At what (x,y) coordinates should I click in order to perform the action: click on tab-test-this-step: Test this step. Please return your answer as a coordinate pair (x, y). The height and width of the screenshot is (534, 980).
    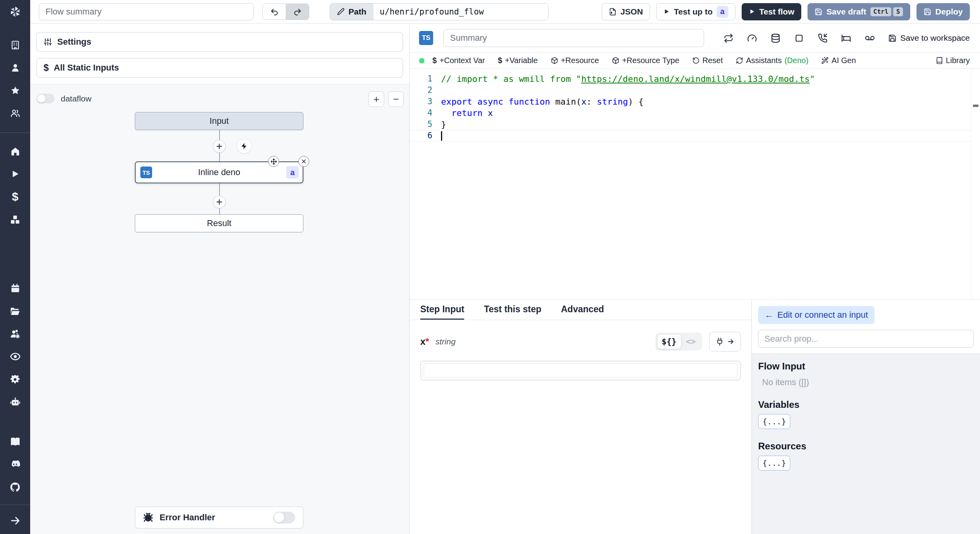
    Looking at the image, I should click on (513, 310).